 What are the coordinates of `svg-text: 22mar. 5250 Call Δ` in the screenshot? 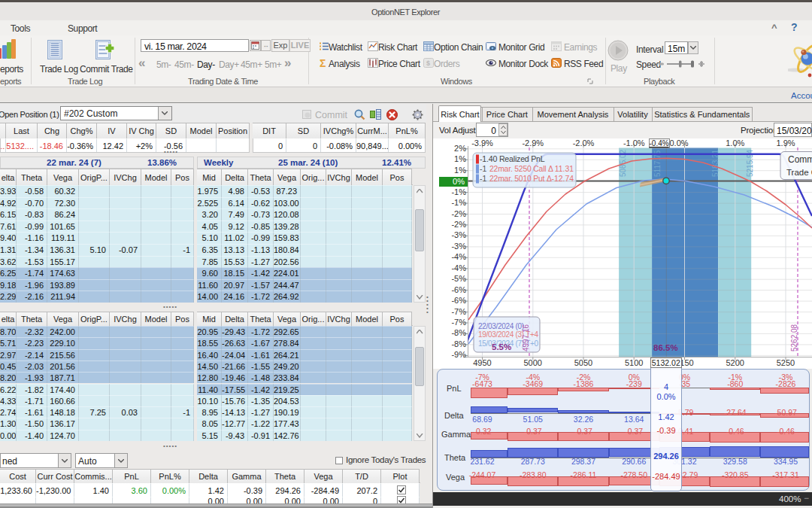 It's located at (522, 169).